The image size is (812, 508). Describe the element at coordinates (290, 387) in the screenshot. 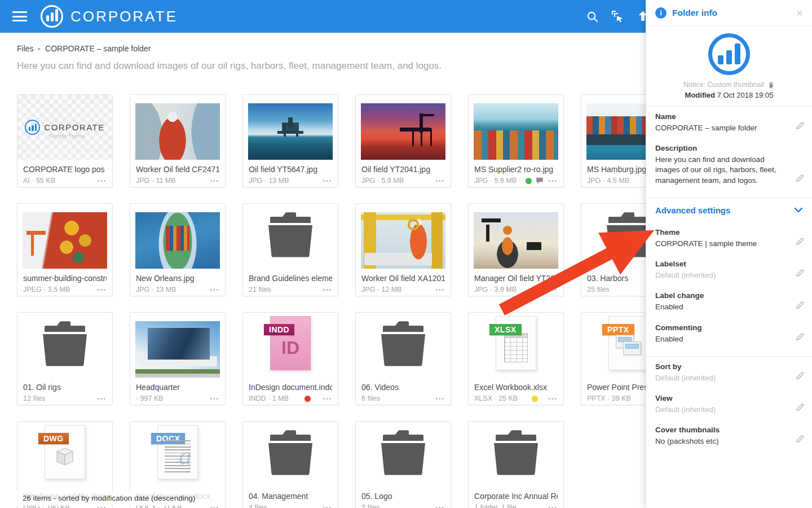

I see `file-title: InDesign document.indd` at that location.